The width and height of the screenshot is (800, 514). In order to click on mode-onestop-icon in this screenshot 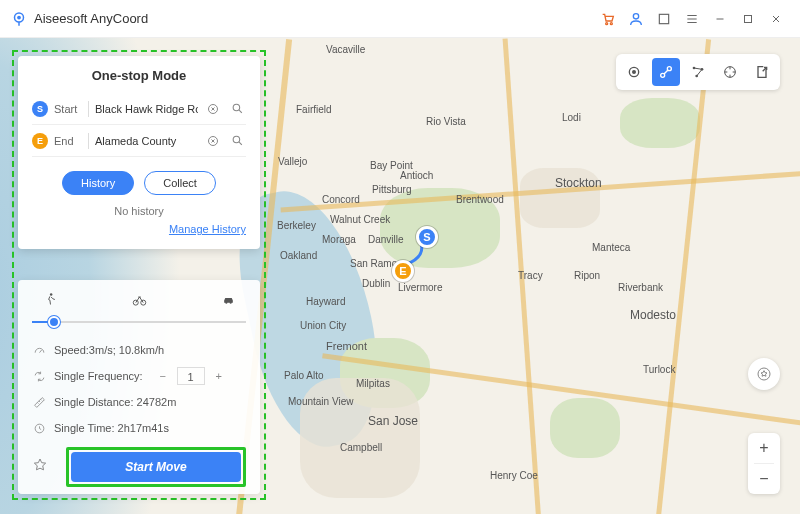, I will do `click(666, 72)`.